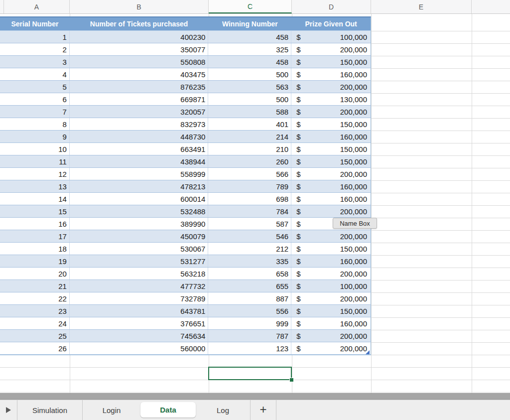  I want to click on serial-cell: 26, so click(35, 348).